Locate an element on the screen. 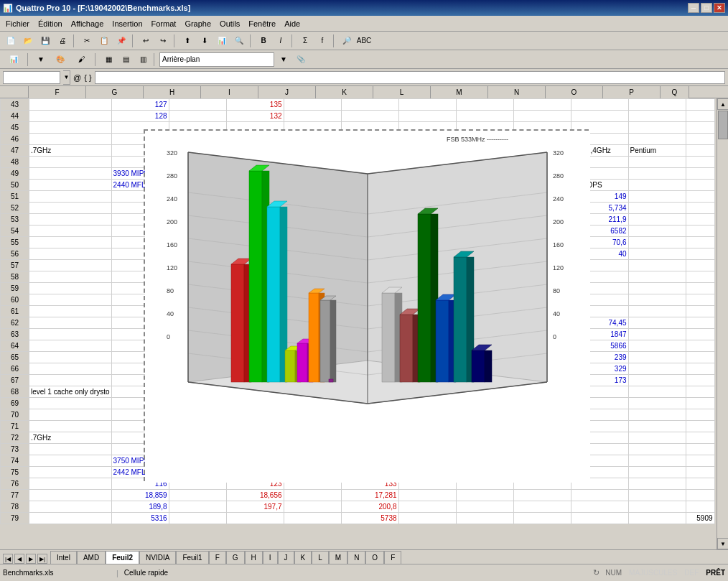  cell-k78: 200,8 is located at coordinates (370, 507).